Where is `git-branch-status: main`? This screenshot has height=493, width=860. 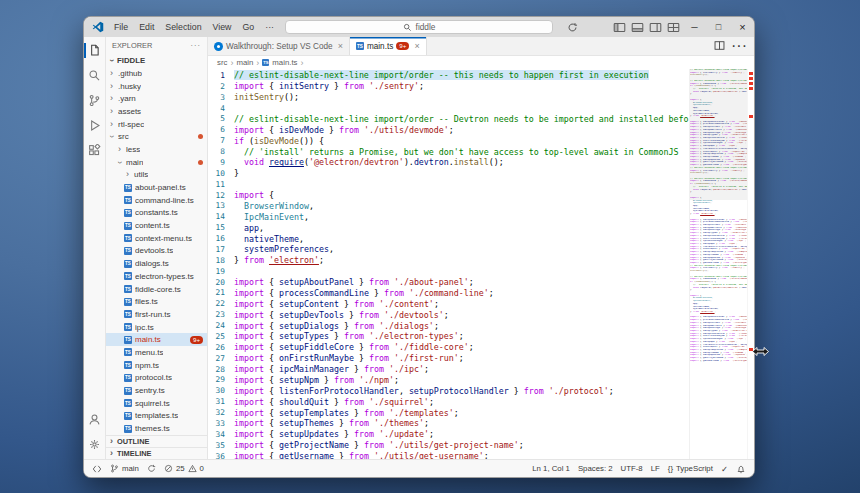
git-branch-status: main is located at coordinates (124, 468).